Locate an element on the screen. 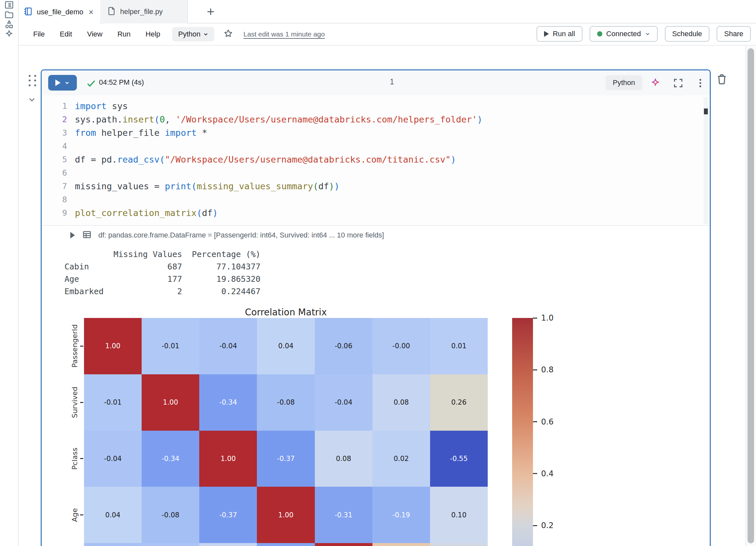 This screenshot has height=546, width=756. line-number: 9 is located at coordinates (54, 213).